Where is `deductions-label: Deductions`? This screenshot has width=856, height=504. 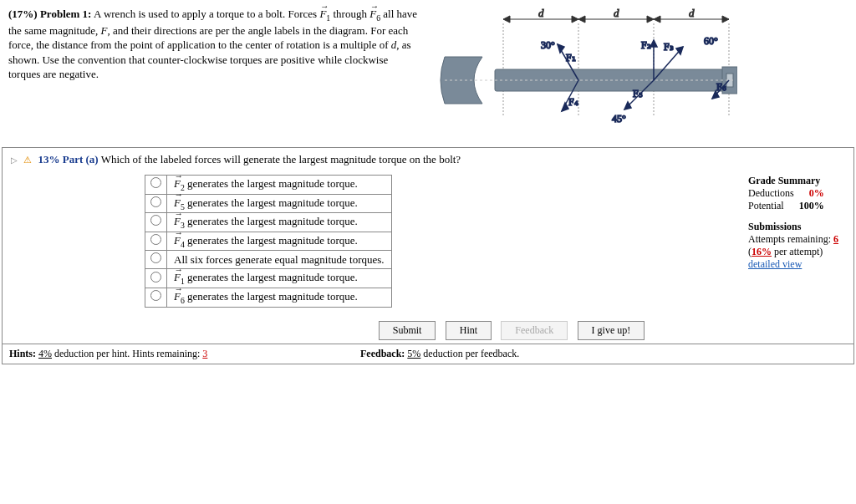
deductions-label: Deductions is located at coordinates (774, 194).